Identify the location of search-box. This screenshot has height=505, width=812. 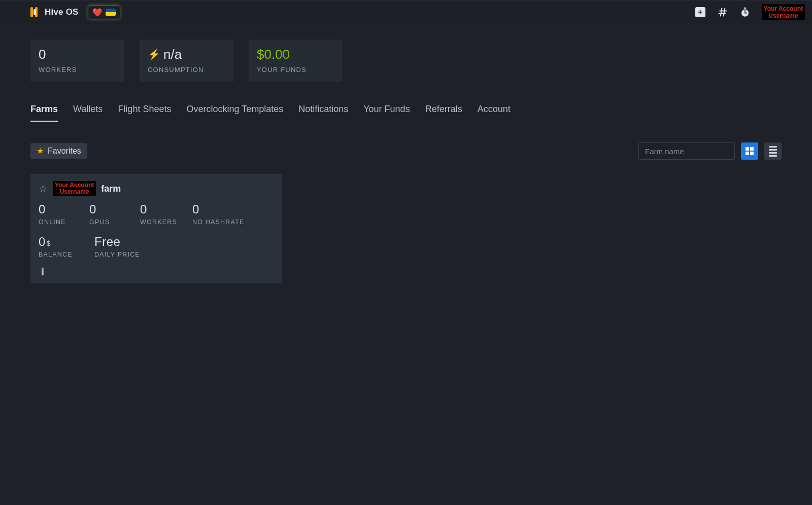
(687, 151).